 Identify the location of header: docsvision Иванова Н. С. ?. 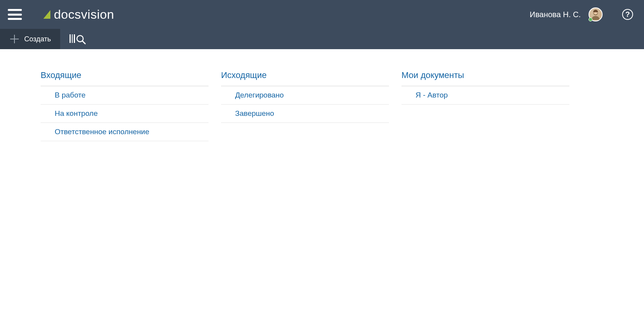
(322, 14).